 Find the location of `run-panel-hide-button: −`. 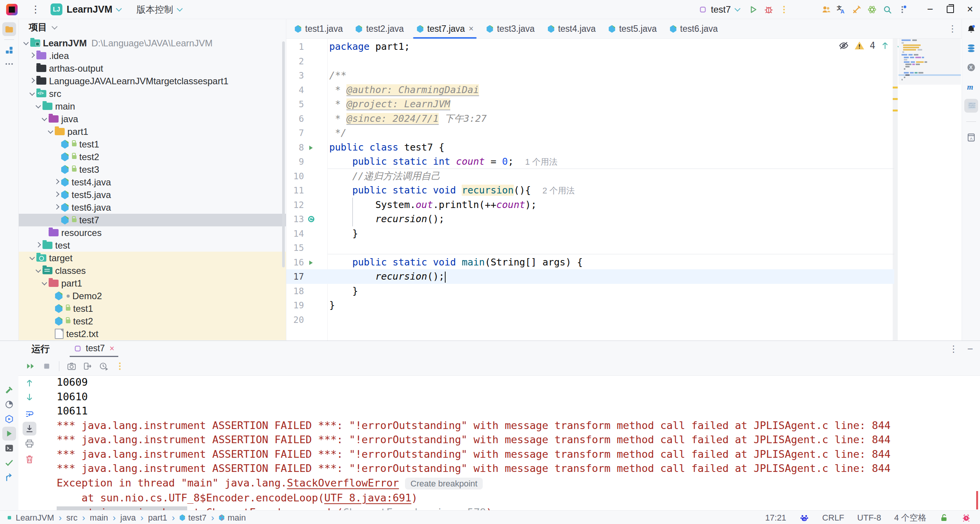

run-panel-hide-button: − is located at coordinates (970, 349).